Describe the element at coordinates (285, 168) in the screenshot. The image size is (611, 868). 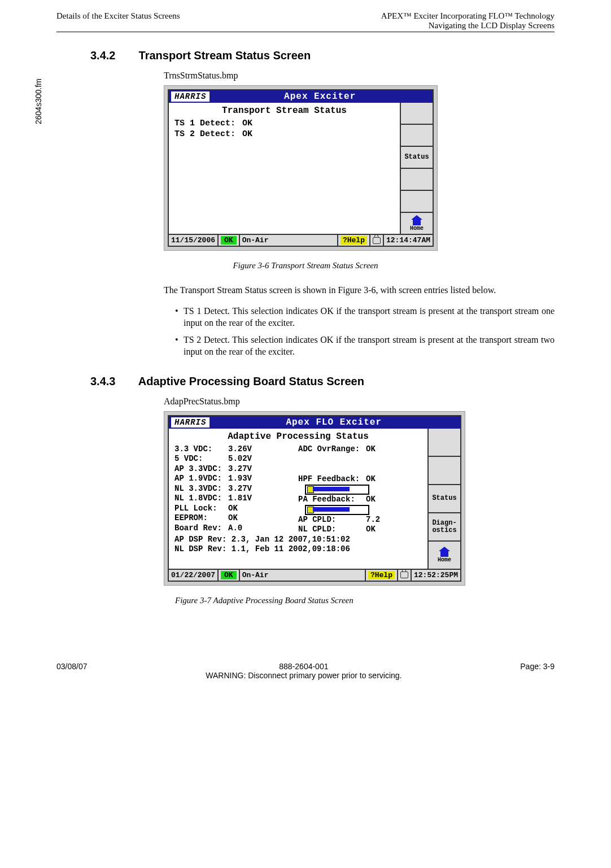
I see `lcd-main-panel: Transport Stream Status TS 1 Detect: OK …` at that location.